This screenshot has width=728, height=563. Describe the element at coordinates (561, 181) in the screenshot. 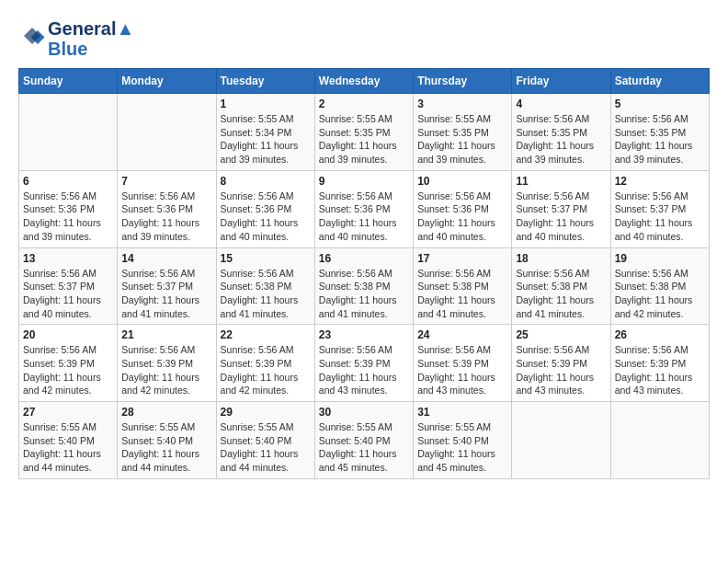

I see `day-number: 11` at that location.